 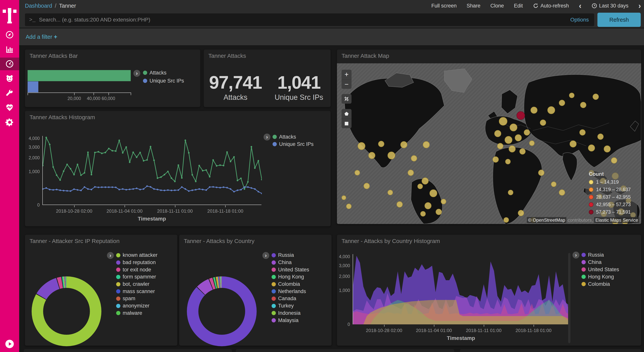 I want to click on search-input, so click(x=305, y=20).